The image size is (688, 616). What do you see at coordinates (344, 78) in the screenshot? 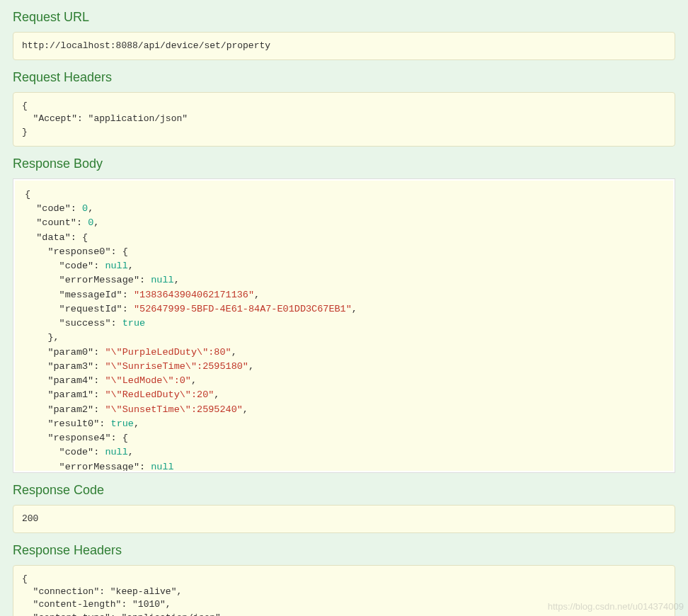
I see `request-headers-title: Request Headers` at bounding box center [344, 78].